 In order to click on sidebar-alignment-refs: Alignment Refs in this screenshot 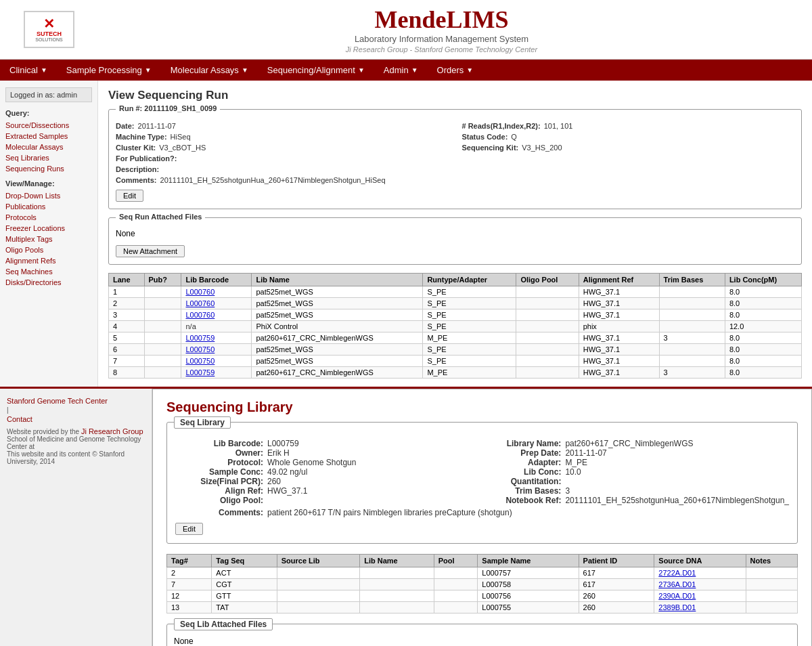, I will do `click(49, 261)`.